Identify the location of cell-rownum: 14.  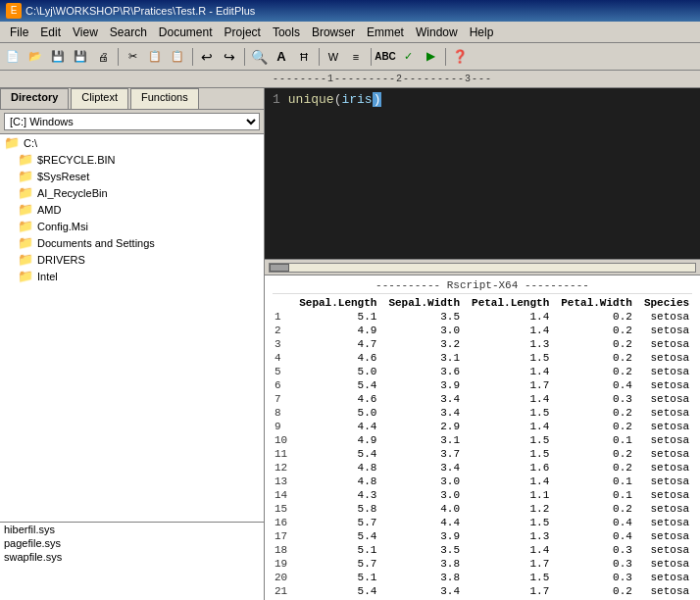
(282, 495).